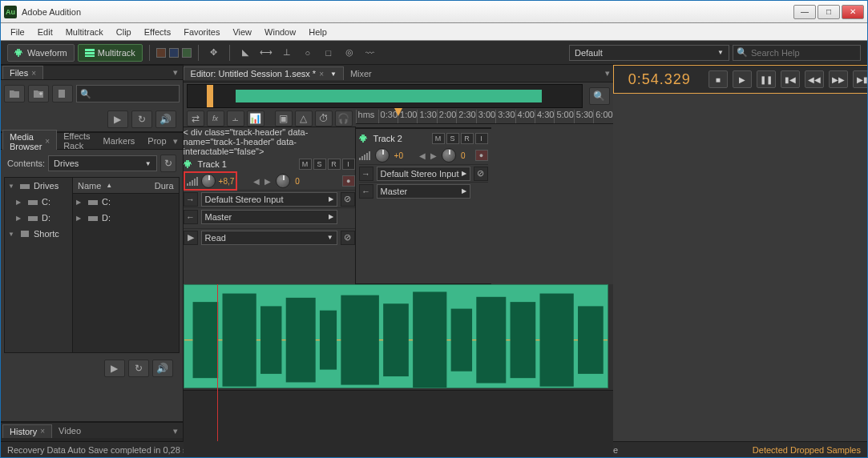 This screenshot has height=458, width=868. I want to click on session-overview, so click(385, 96).